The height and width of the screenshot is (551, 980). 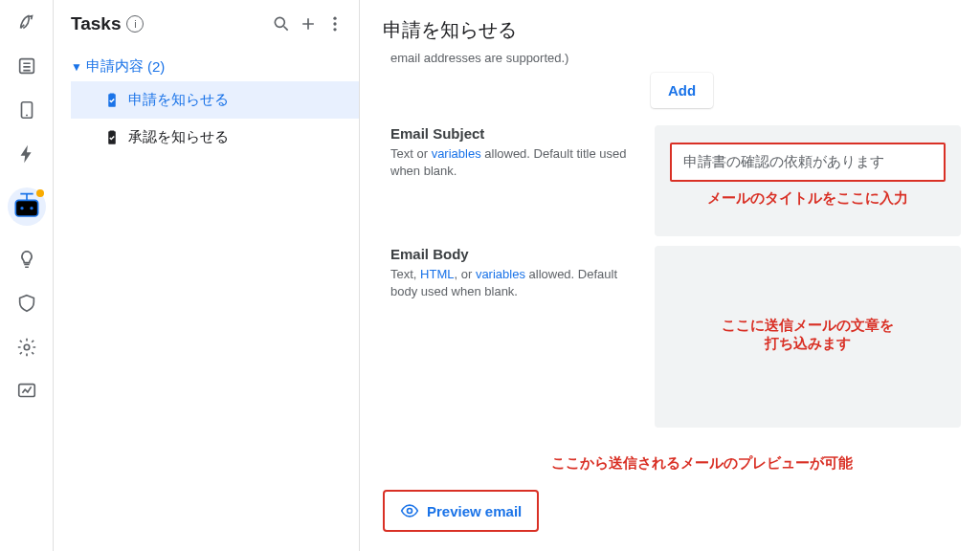 I want to click on email-supported-hint: email addresses are supported.), so click(x=672, y=57).